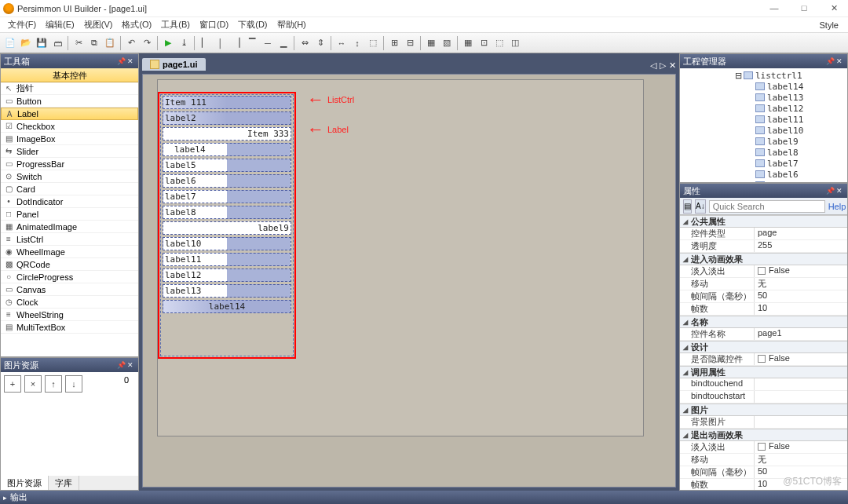  I want to click on undo-icon: ↶, so click(131, 43).